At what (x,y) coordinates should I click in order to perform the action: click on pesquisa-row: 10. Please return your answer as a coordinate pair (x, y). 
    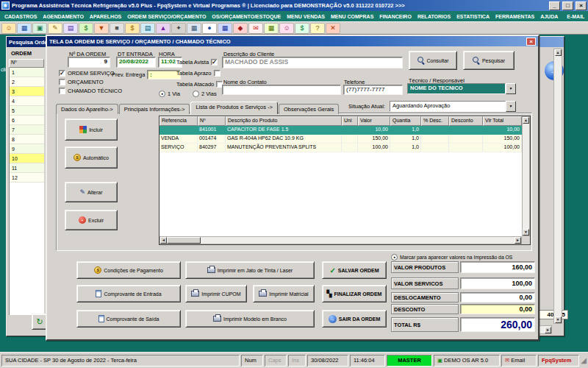
    Looking at the image, I should click on (26, 159).